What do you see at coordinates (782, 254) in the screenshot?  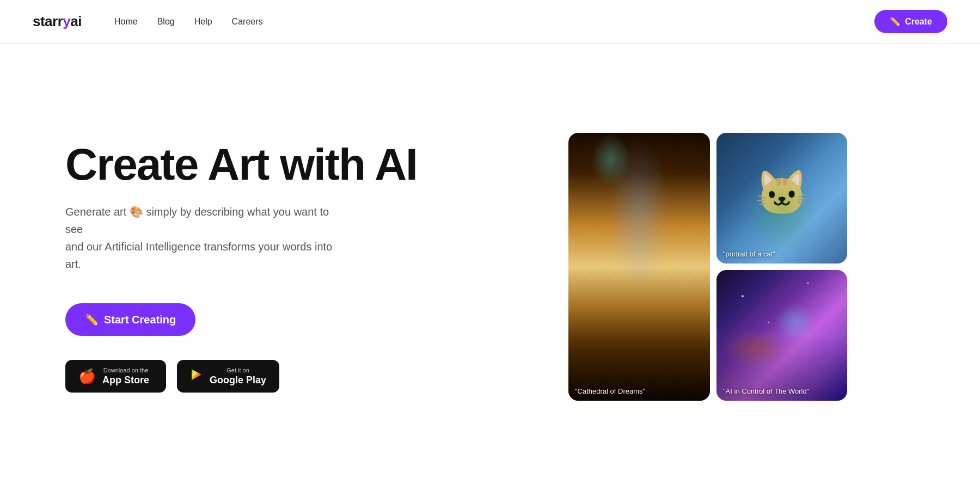 I see `cat-caption: "portrait of a cat"` at bounding box center [782, 254].